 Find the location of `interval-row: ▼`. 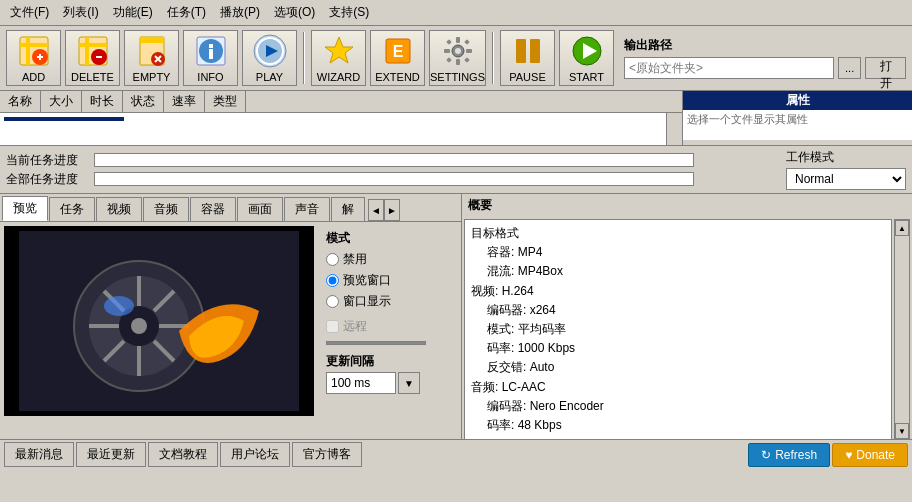

interval-row: ▼ is located at coordinates (376, 383).